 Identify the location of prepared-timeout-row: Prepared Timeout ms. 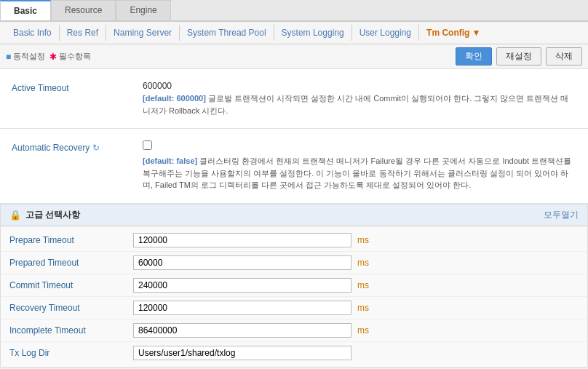
(294, 263).